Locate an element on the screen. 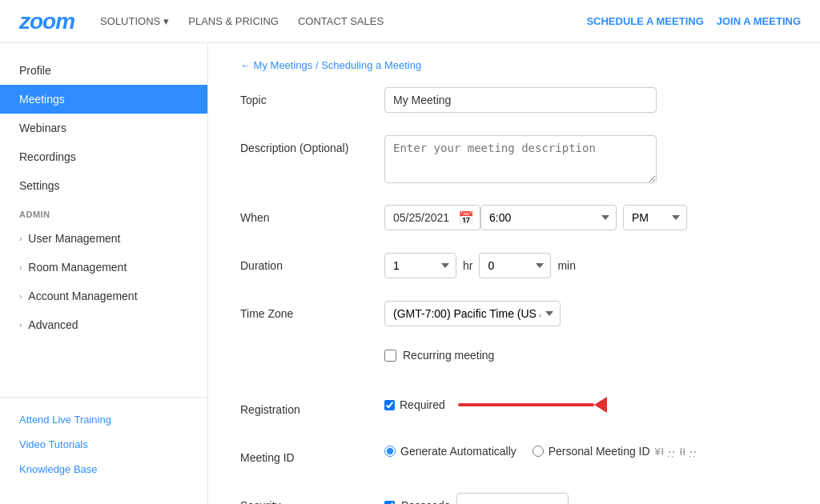 The width and height of the screenshot is (820, 504). registration-row: Registration Required is located at coordinates (514, 411).